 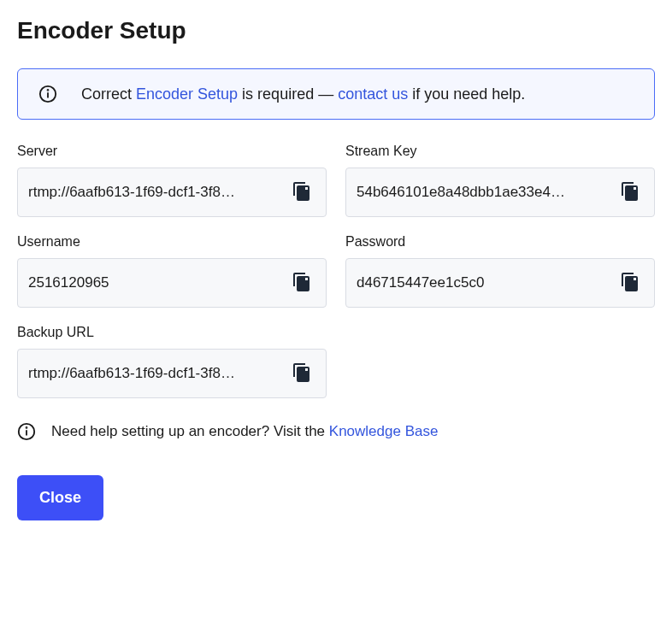 What do you see at coordinates (630, 193) in the screenshot?
I see `copy-stream-key-button` at bounding box center [630, 193].